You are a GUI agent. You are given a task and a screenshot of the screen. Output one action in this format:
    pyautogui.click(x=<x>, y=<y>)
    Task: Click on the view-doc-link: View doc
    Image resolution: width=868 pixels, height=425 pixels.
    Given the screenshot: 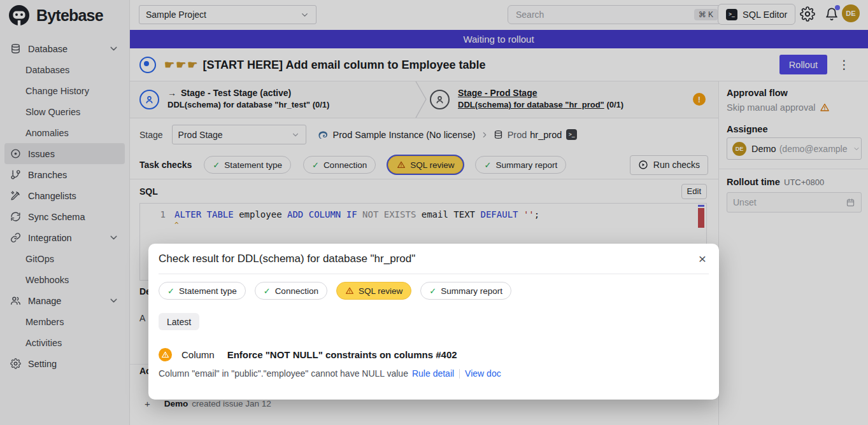 What is the action you would take?
    pyautogui.click(x=483, y=373)
    